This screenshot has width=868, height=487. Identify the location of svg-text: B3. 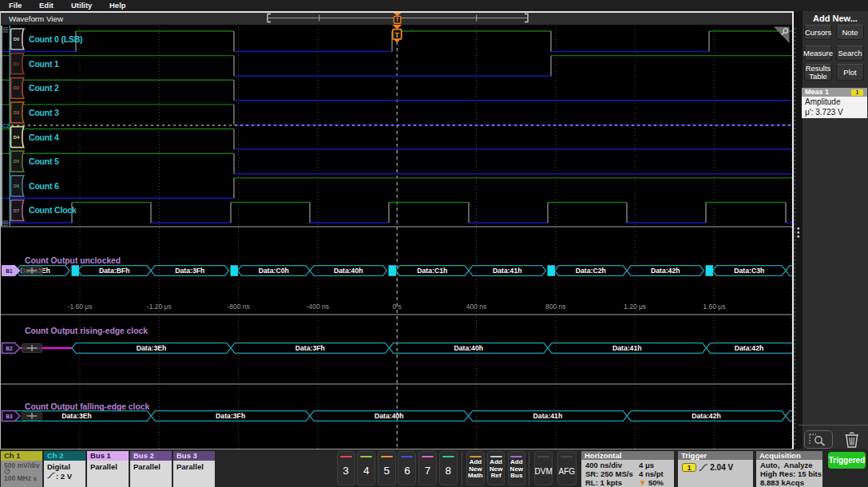
(10, 417).